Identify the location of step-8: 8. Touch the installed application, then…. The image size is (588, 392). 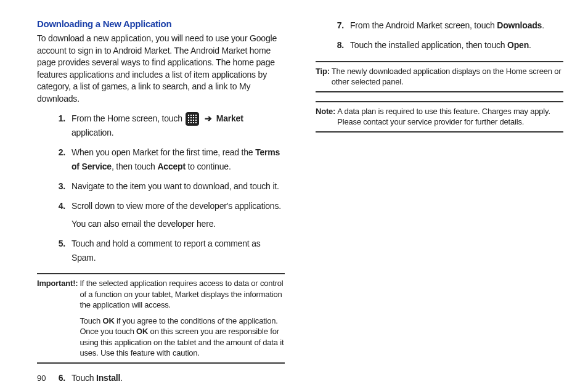
(449, 45).